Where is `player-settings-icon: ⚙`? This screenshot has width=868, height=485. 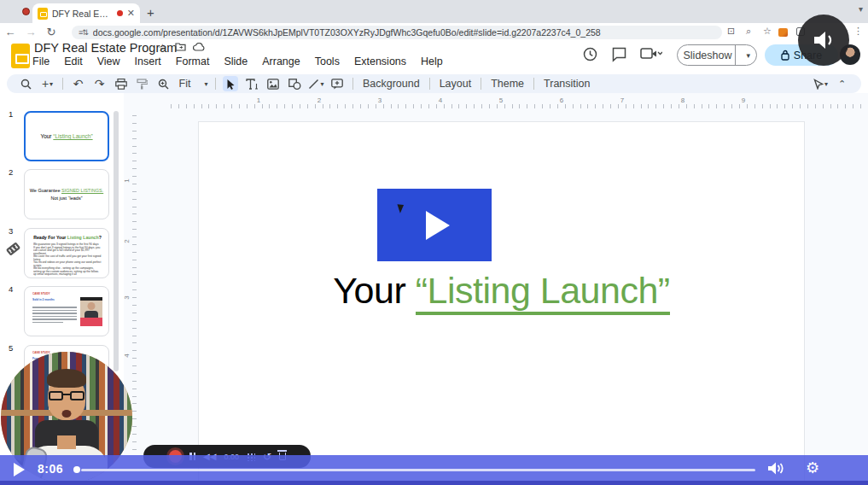
player-settings-icon: ⚙ is located at coordinates (813, 468).